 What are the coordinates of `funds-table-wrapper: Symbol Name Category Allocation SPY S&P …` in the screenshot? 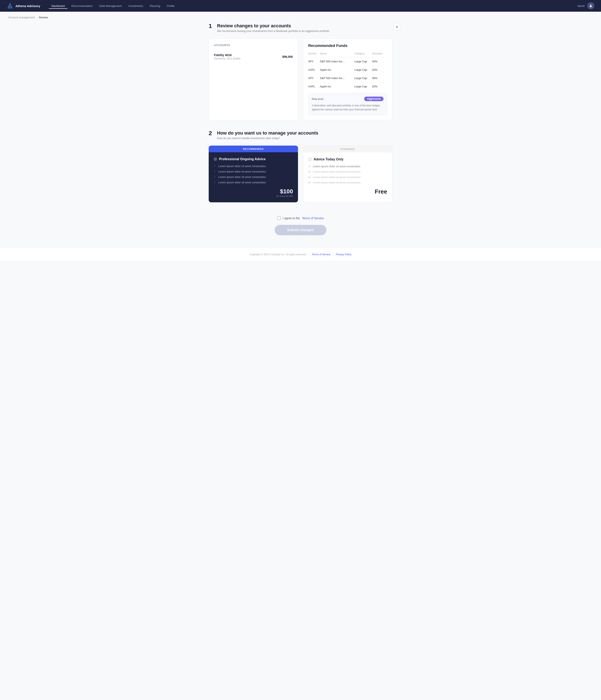 It's located at (347, 71).